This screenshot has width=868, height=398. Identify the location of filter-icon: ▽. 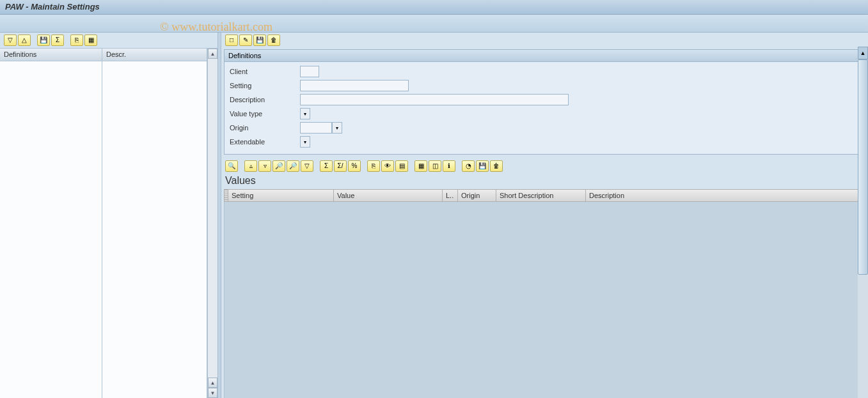
(307, 166).